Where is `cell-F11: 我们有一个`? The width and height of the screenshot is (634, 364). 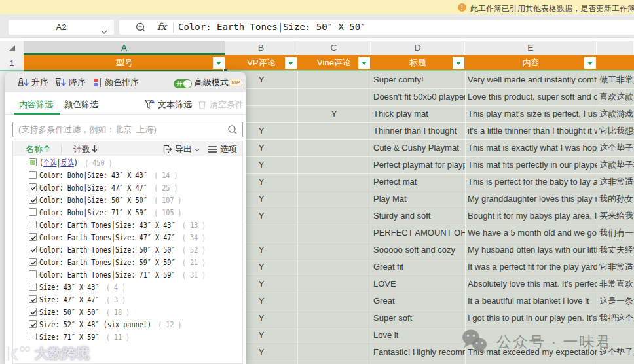 cell-F11: 我们有一个 is located at coordinates (616, 233).